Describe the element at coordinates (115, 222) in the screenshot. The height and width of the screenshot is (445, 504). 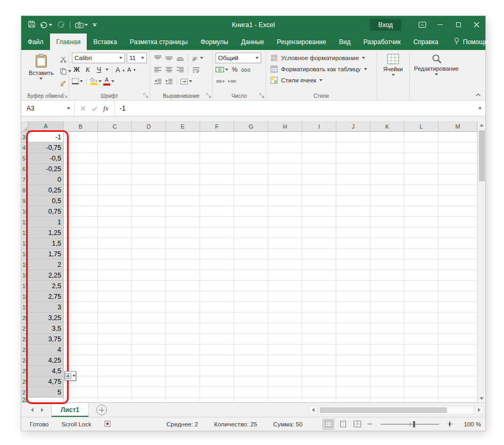
I see `cell-C11` at that location.